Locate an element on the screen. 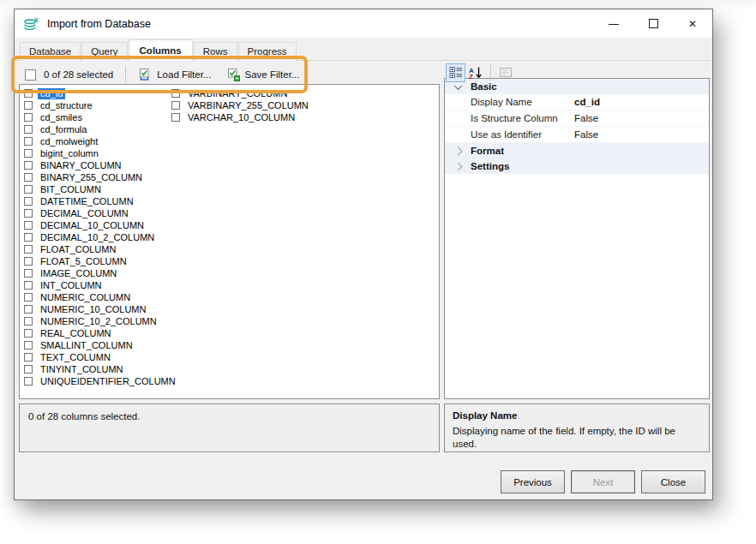 This screenshot has height=544, width=756. categorized-view-button is located at coordinates (456, 73).